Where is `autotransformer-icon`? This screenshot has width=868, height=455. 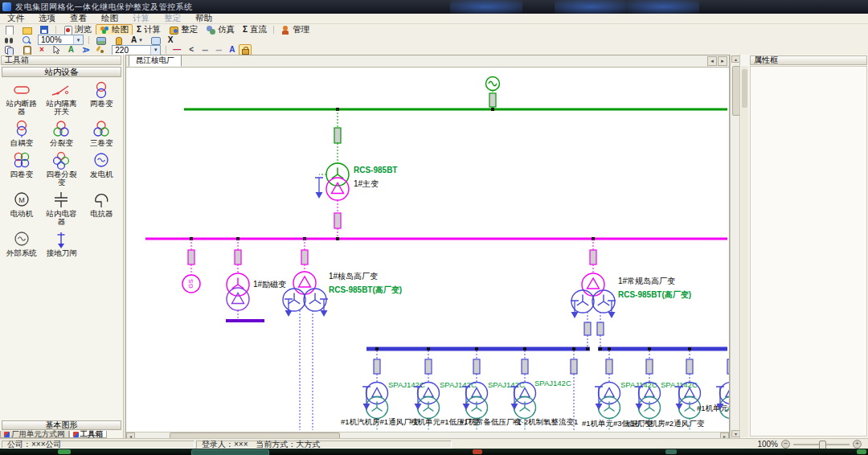 autotransformer-icon is located at coordinates (22, 129).